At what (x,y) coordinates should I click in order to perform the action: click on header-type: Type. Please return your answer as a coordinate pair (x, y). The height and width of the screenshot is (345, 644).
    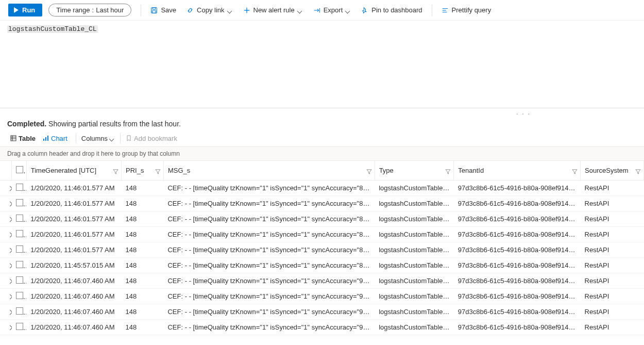
    Looking at the image, I should click on (414, 171).